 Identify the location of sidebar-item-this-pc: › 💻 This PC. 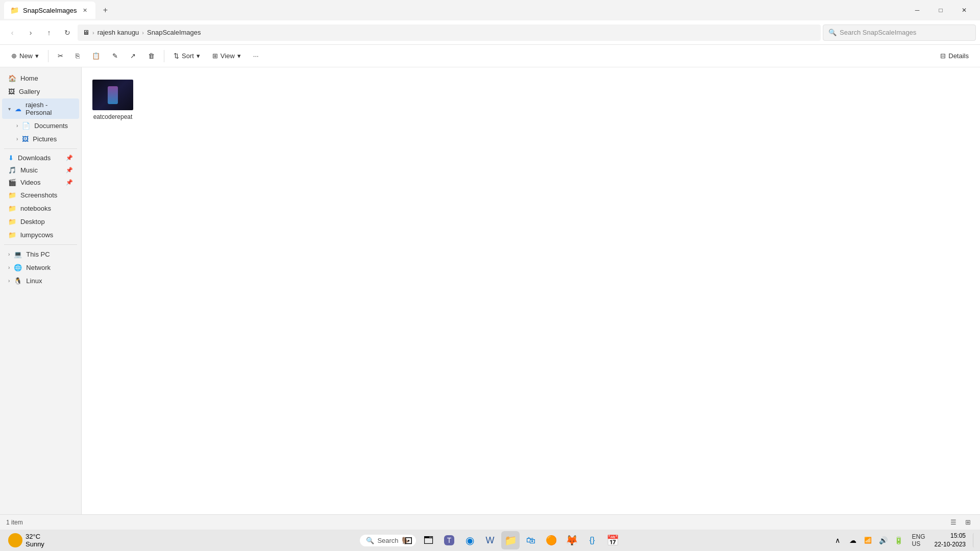
(41, 254).